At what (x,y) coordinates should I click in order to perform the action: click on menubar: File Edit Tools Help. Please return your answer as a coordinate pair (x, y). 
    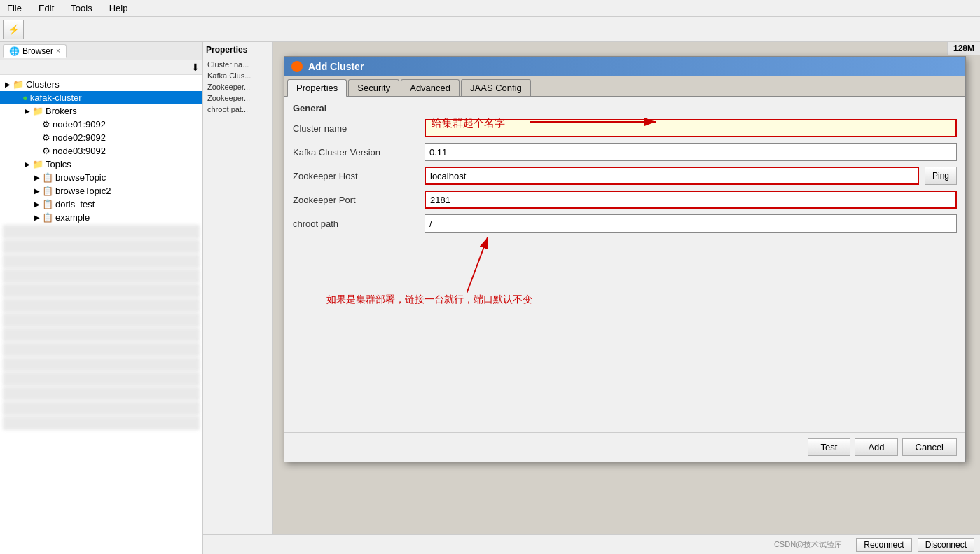
    Looking at the image, I should click on (490, 8).